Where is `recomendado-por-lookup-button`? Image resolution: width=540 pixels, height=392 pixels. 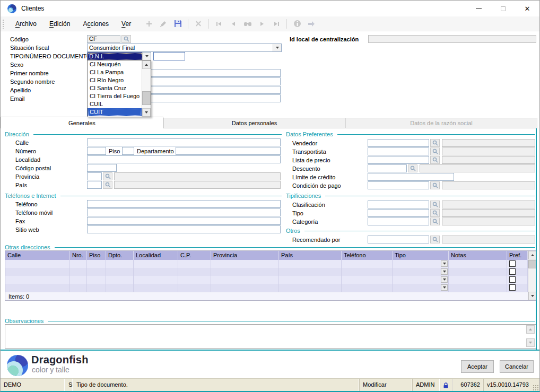 recomendado-por-lookup-button is located at coordinates (435, 240).